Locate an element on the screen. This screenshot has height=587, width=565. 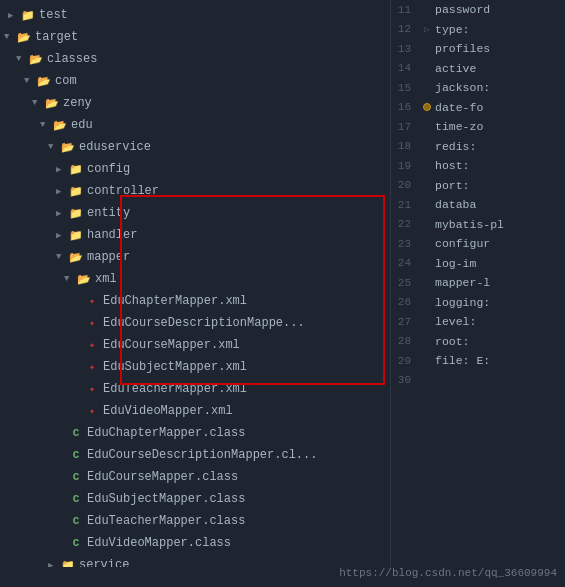
label-handler: handler is located at coordinates (112, 235).